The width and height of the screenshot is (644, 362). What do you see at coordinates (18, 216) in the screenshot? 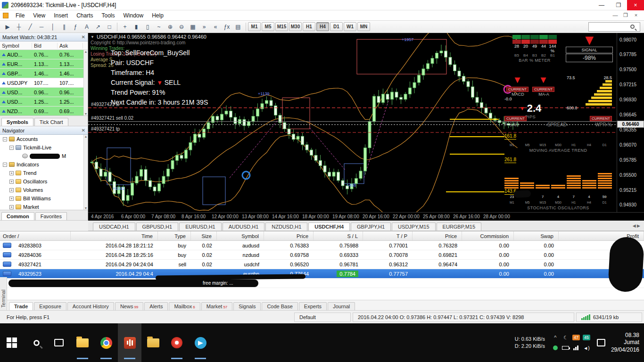
I see `tab-common: Common` at bounding box center [18, 216].